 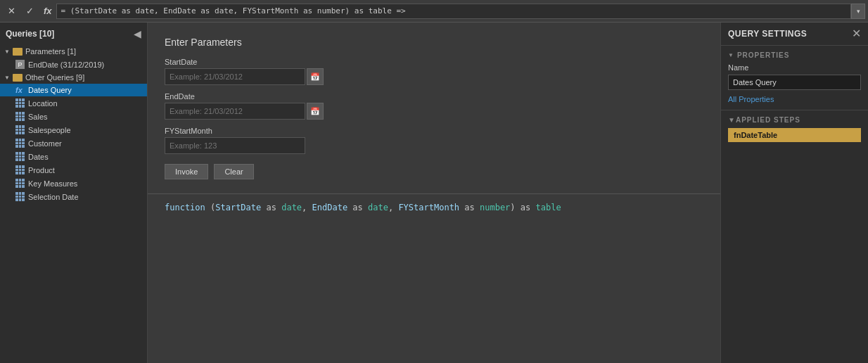 What do you see at coordinates (795, 68) in the screenshot?
I see `name-field-label: Name` at bounding box center [795, 68].